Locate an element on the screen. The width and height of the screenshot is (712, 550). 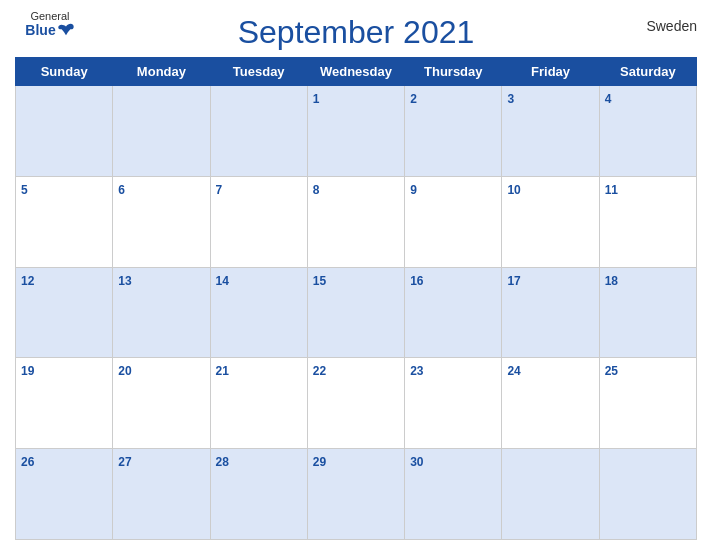
calendar-day-cell: 25 is located at coordinates (648, 404).